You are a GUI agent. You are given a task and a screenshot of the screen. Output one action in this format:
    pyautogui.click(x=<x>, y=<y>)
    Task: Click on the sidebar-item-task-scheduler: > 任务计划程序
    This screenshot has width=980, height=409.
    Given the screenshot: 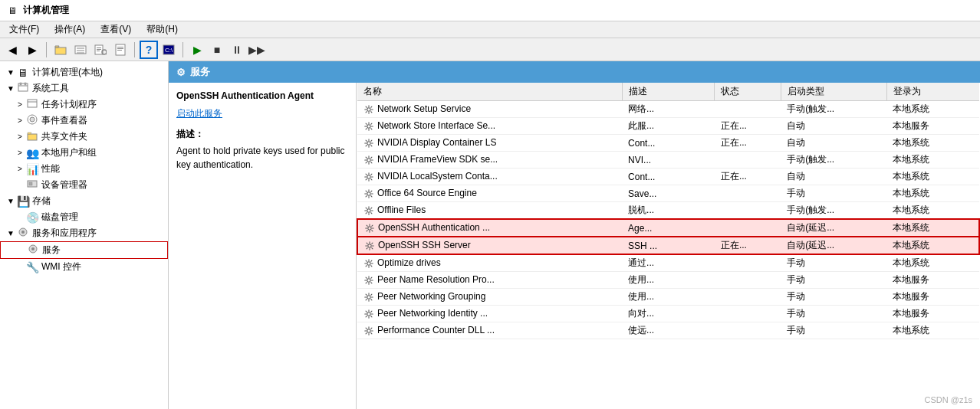 What is the action you would take?
    pyautogui.click(x=84, y=104)
    